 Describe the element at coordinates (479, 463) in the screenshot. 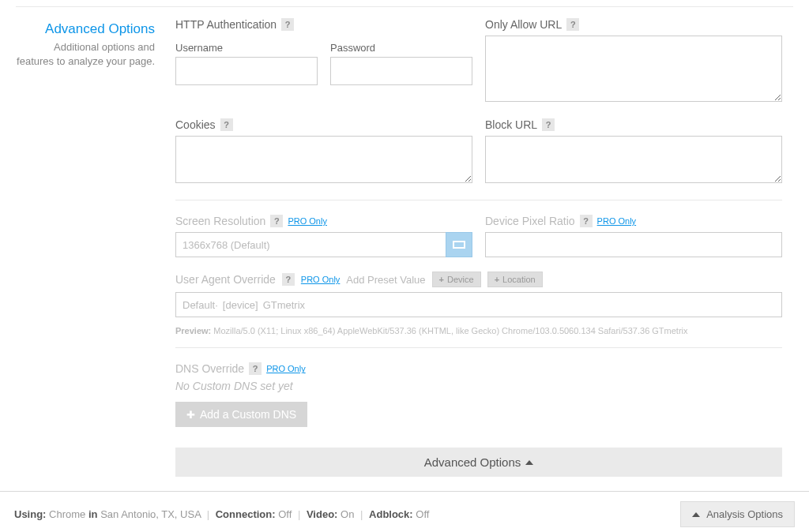

I see `advanced-options-toggle: Advanced Options` at that location.